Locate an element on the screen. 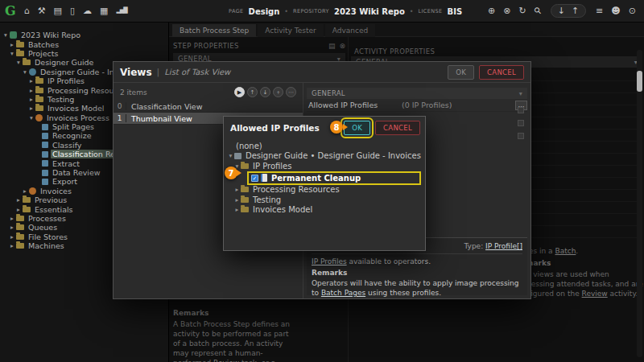 This screenshot has width=644, height=362. upload-icon: ↑ is located at coordinates (575, 11).